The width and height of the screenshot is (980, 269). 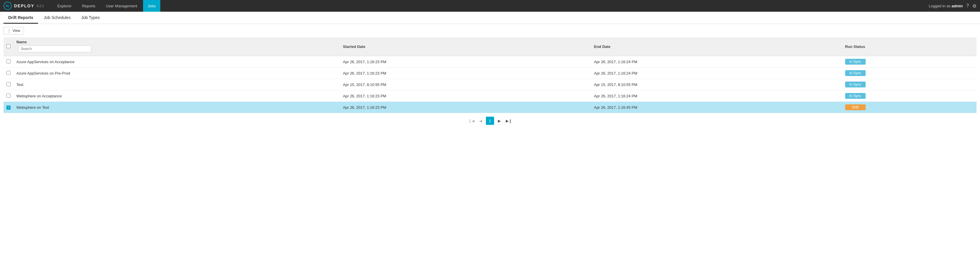 I want to click on table-row: Azure AppServices on Pre-ProdApr 26, 201…, so click(x=490, y=73).